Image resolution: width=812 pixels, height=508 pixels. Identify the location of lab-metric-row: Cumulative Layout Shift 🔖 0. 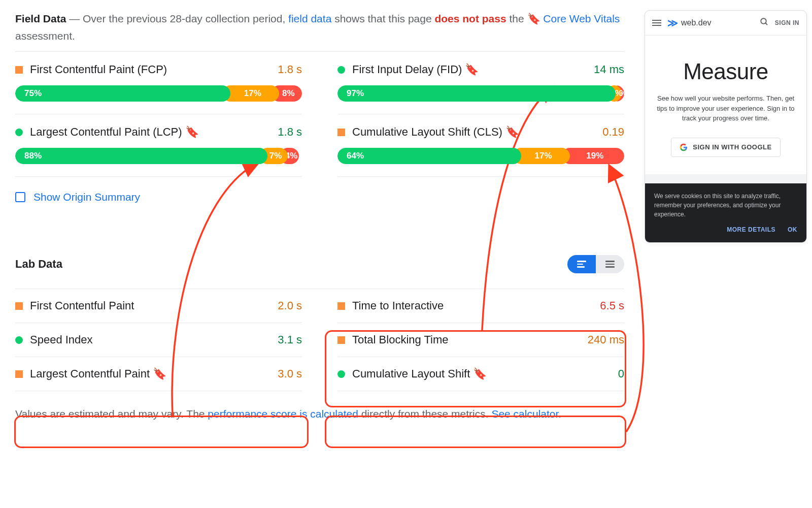
(481, 374).